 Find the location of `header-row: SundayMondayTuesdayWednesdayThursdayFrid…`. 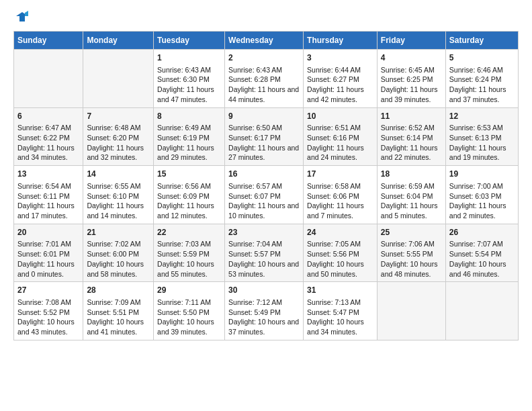

header-row: SundayMondayTuesdayWednesdayThursdayFrid… is located at coordinates (266, 40).